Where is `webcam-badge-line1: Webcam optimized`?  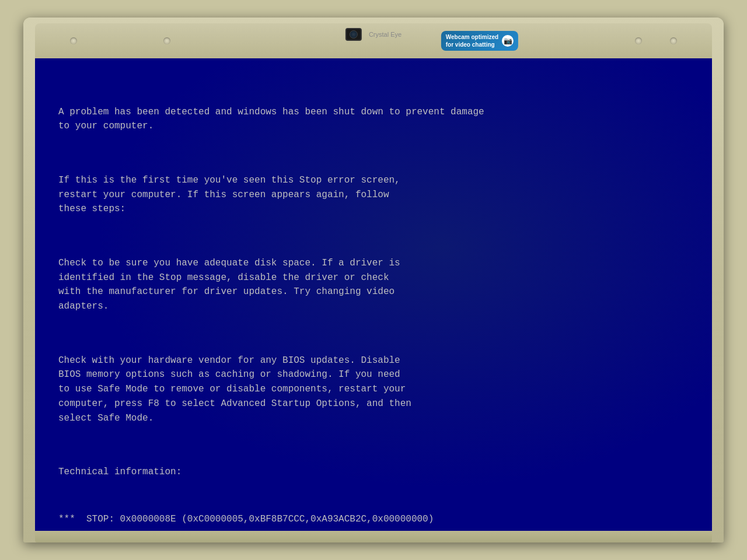
webcam-badge-line1: Webcam optimized is located at coordinates (472, 37).